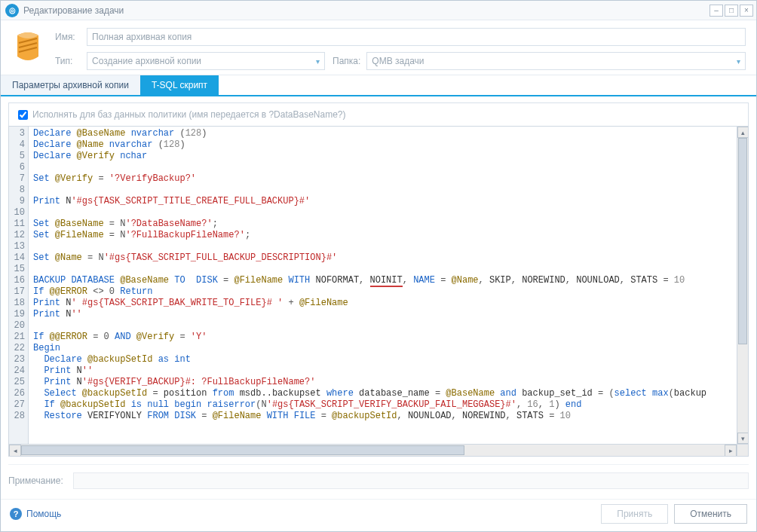 This screenshot has width=757, height=532. I want to click on line-gutter: 3456789101112131415161718192021222324252…, so click(19, 285).